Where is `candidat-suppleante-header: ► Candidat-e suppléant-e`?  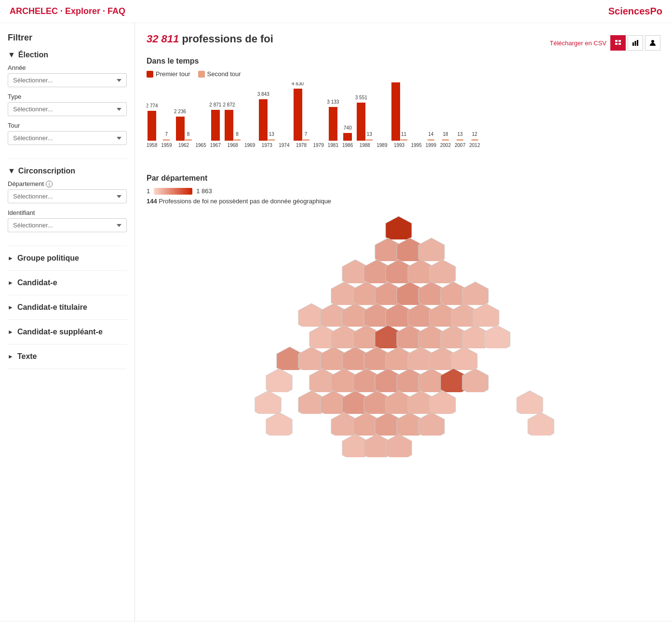 candidat-suppleante-header: ► Candidat-e suppléant-e is located at coordinates (67, 332).